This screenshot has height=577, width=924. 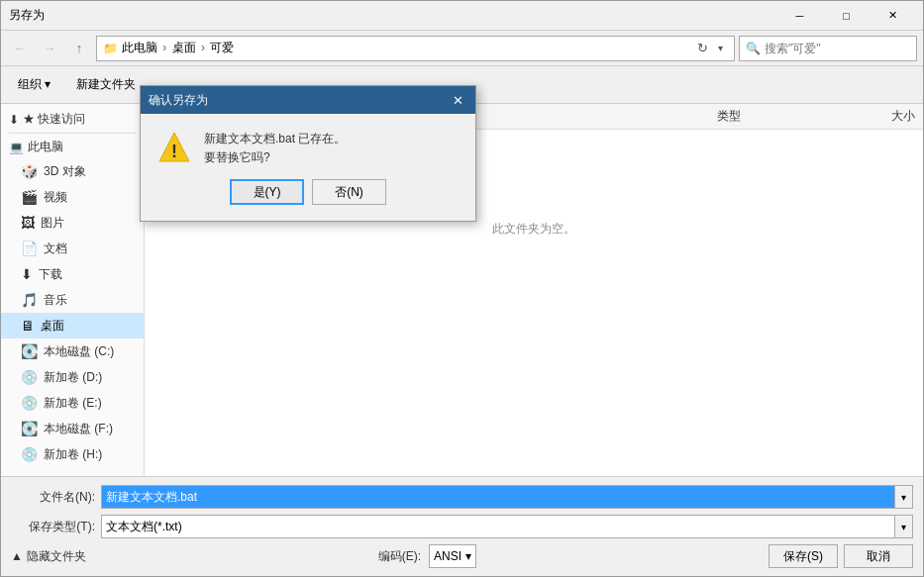 What do you see at coordinates (349, 192) in the screenshot?
I see `dialog-no-button: 否(N)` at bounding box center [349, 192].